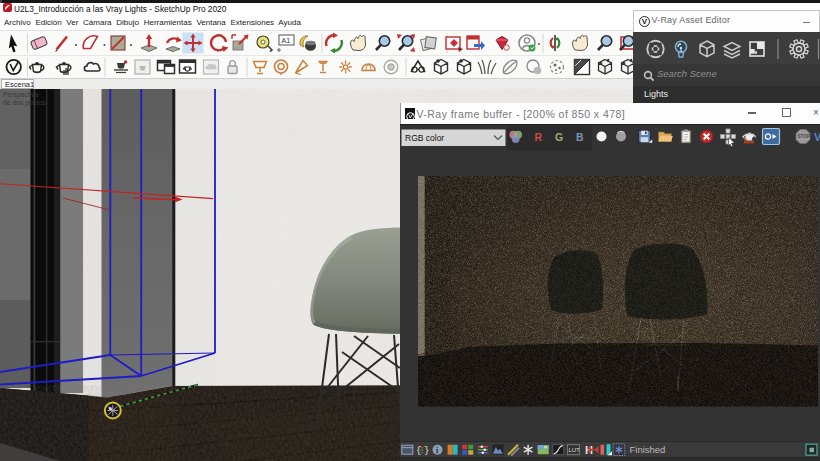 The width and height of the screenshot is (820, 461). Describe the element at coordinates (286, 40) in the screenshot. I see `svg-text: A1` at that location.